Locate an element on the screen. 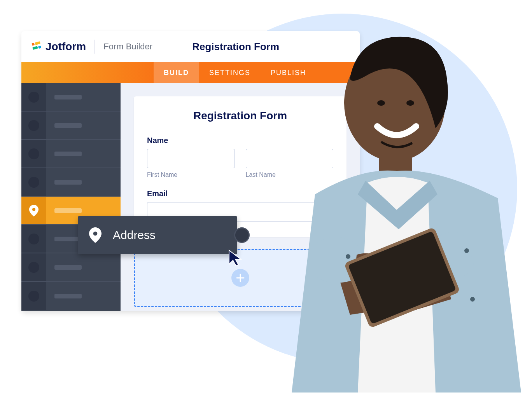  dragging-element-label: Address is located at coordinates (134, 235).